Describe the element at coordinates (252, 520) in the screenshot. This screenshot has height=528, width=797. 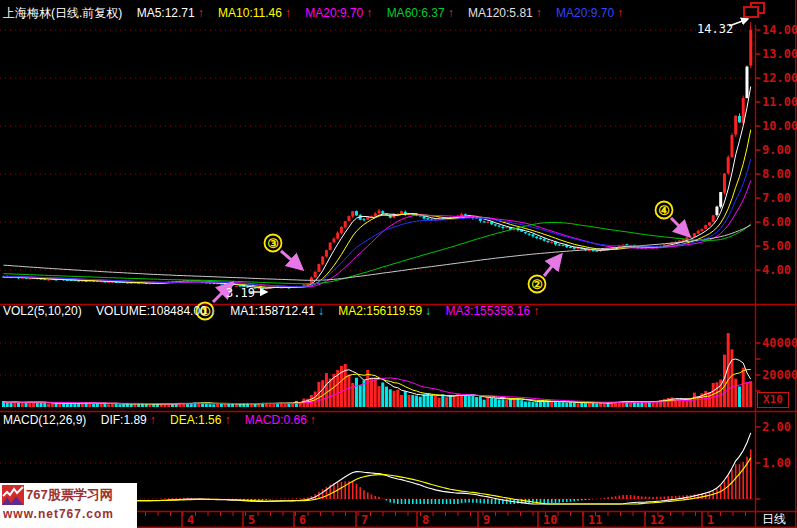
I see `x-axis-month-label: 5` at that location.